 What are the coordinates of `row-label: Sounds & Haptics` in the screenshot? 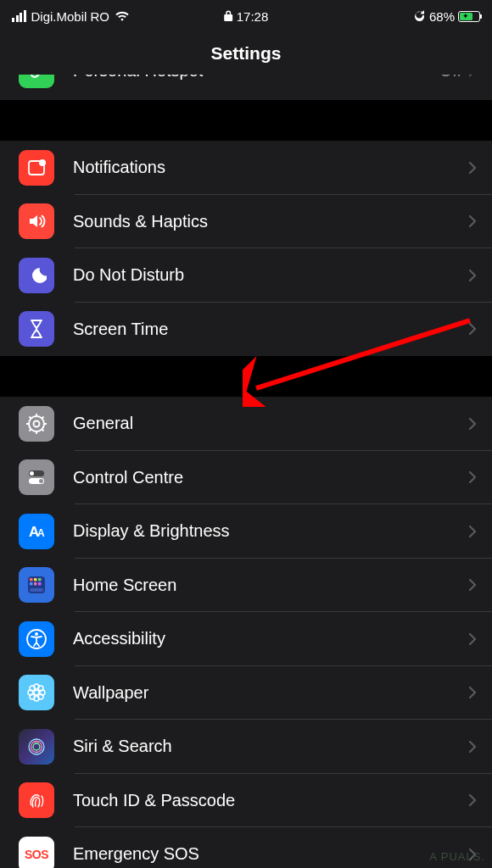 It's located at (271, 222).